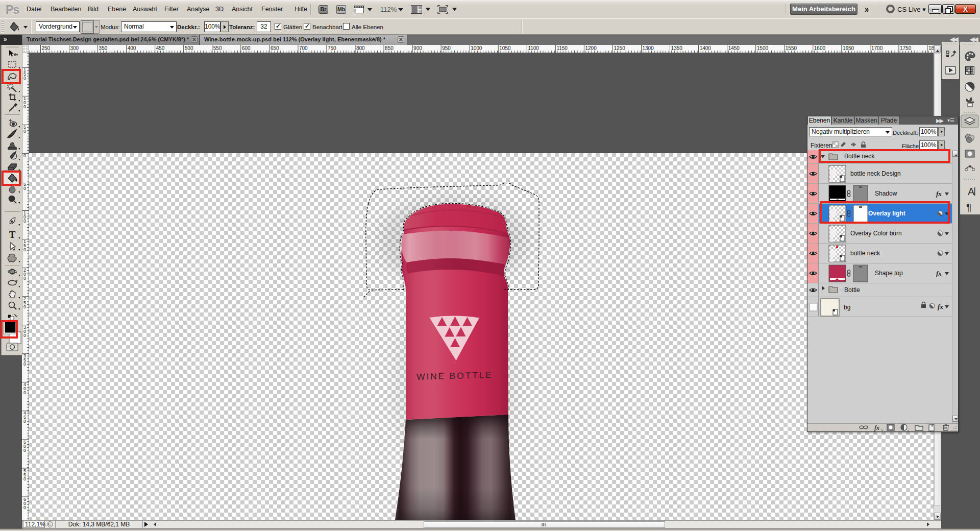 This screenshot has height=531, width=980. Describe the element at coordinates (455, 376) in the screenshot. I see `svg-text: WINE BOTTLE` at that location.